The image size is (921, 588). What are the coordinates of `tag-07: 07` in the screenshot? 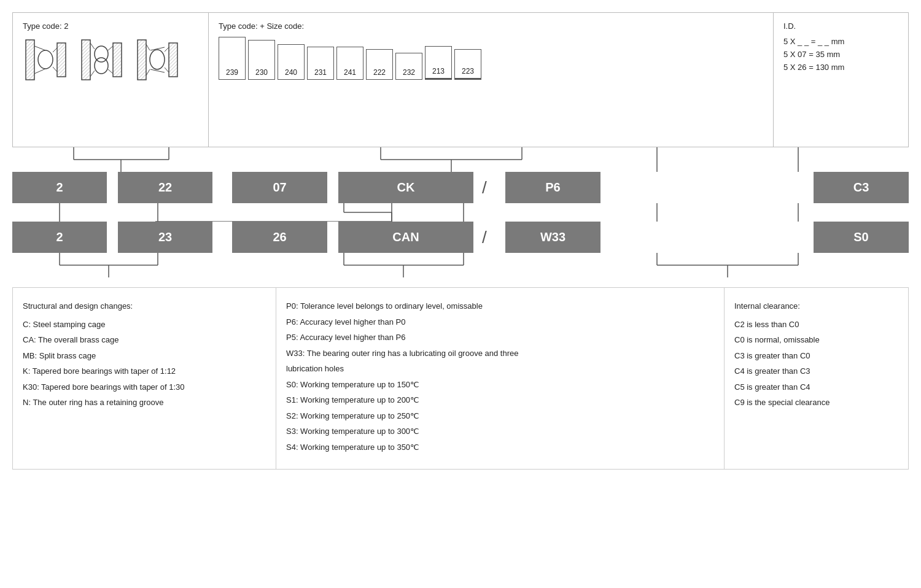 It's located at (280, 188).